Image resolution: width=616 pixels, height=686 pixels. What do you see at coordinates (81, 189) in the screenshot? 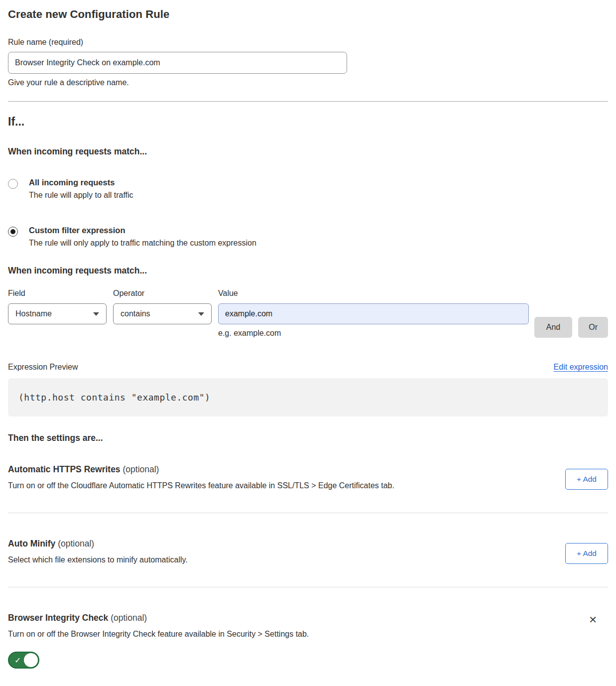
I see `radio-option-text: All incoming requests The rule will appl…` at bounding box center [81, 189].